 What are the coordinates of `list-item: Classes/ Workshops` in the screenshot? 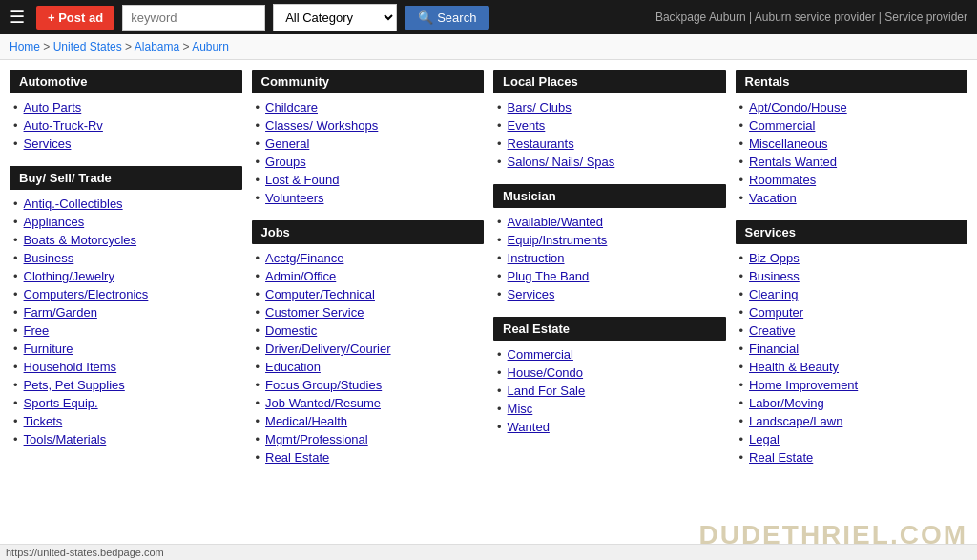 It's located at (370, 126).